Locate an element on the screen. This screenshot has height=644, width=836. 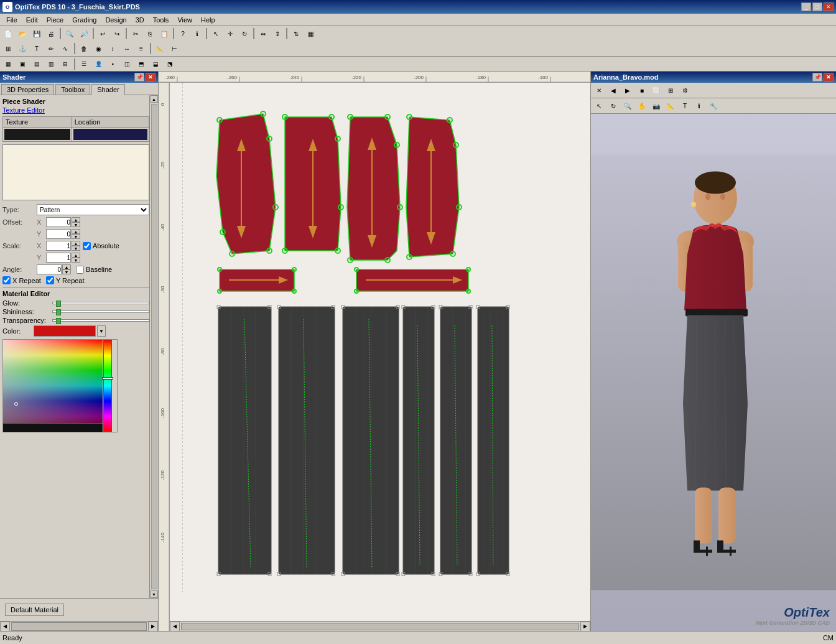
scroll-thumb is located at coordinates (154, 347).